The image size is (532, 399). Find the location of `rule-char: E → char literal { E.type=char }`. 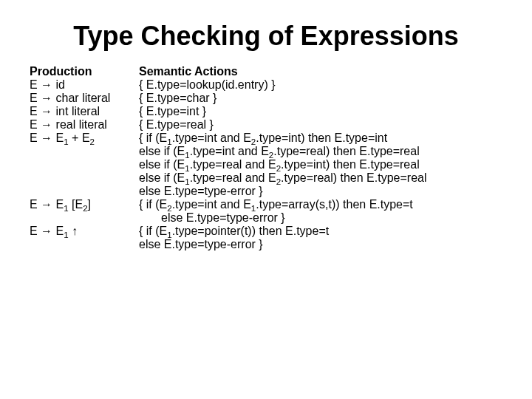

rule-char: E → char literal { E.type=char } is located at coordinates (266, 98).